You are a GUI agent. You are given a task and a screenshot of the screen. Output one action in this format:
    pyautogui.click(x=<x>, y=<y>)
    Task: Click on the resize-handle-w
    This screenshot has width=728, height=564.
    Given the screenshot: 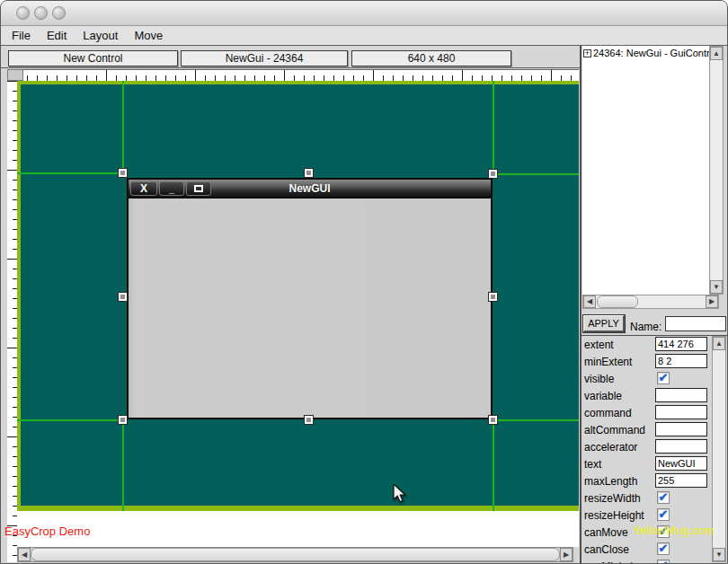 What is the action you would take?
    pyautogui.click(x=122, y=296)
    